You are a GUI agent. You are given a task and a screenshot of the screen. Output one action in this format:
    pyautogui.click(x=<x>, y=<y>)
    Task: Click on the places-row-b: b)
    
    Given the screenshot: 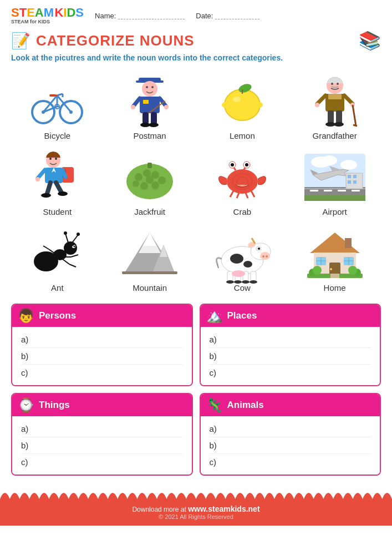 What is the action you would take?
    pyautogui.click(x=291, y=356)
    